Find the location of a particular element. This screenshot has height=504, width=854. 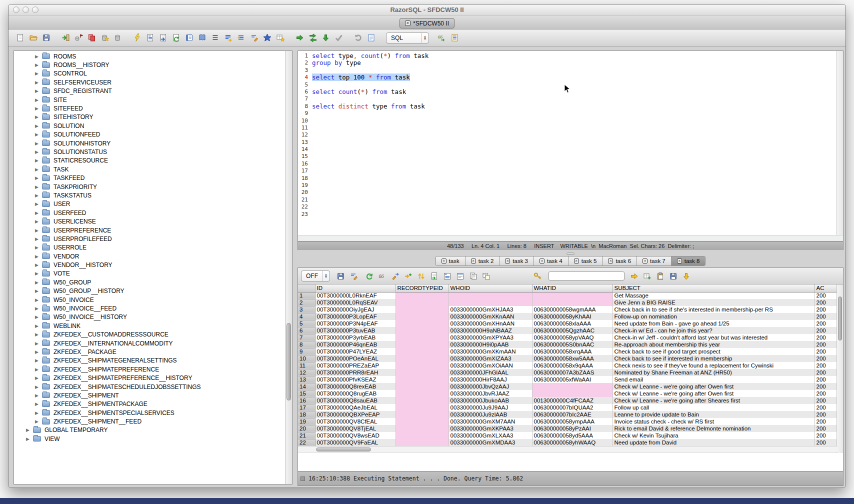

sql-history-icon is located at coordinates (189, 38).